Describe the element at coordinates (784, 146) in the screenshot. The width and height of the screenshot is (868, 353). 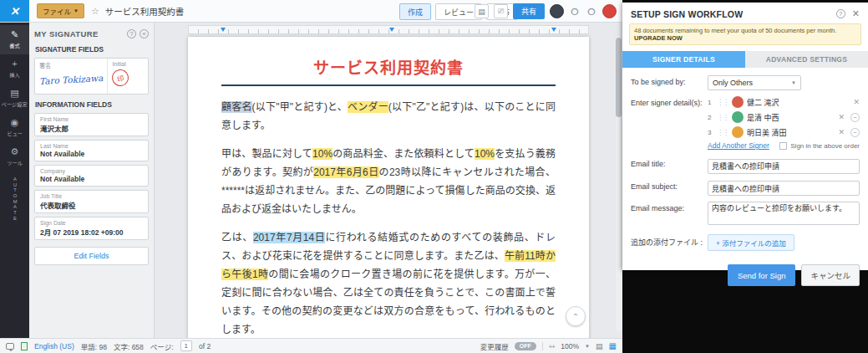
I see `checkbox-icon` at that location.